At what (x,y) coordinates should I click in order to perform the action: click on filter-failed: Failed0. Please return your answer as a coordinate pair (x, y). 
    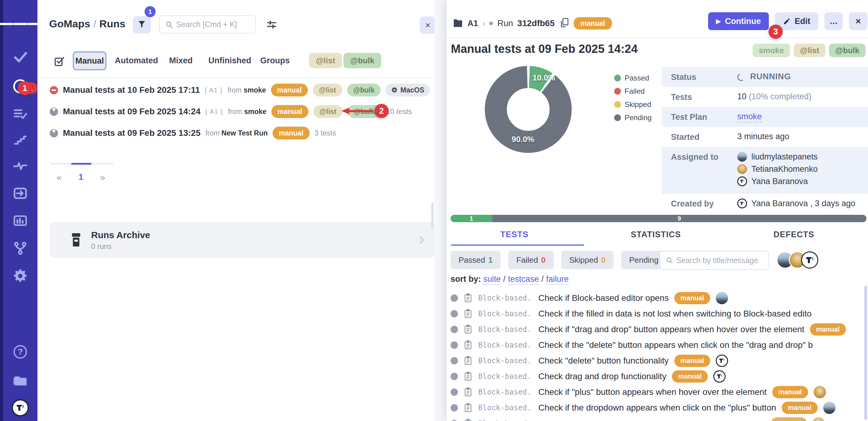
    Looking at the image, I should click on (531, 260).